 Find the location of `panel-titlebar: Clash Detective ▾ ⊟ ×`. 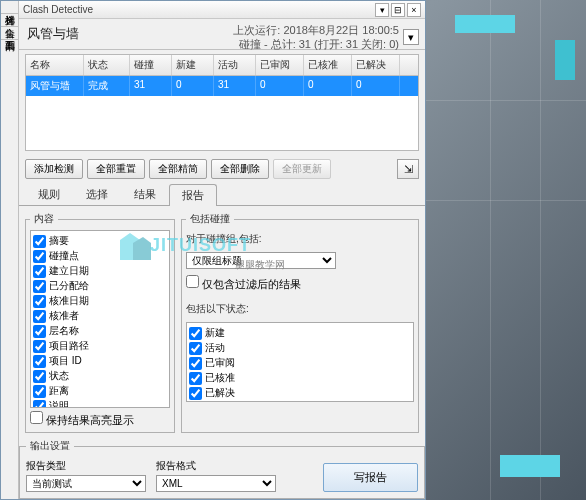

panel-titlebar: Clash Detective ▾ ⊟ × is located at coordinates (222, 10).